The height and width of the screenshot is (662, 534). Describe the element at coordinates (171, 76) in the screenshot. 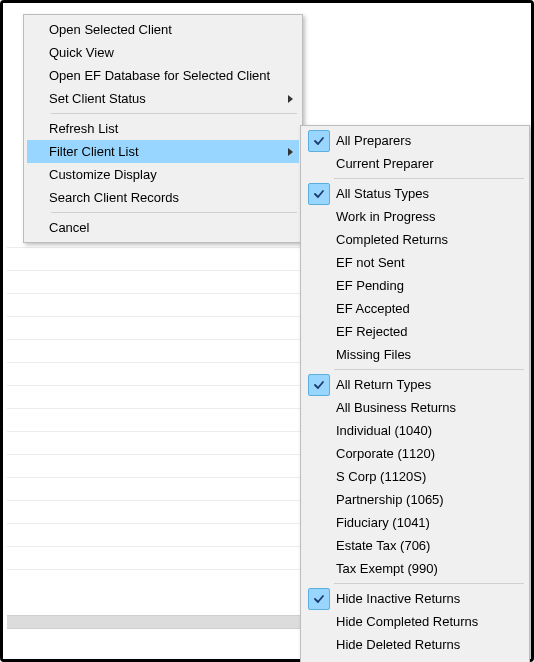

I see `menu-item-label: Open EF Database for Selected Client` at that location.